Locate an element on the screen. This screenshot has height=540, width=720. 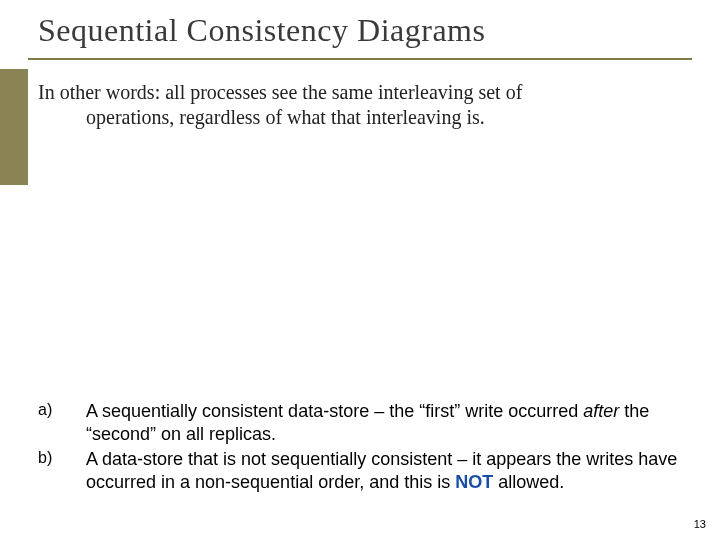
list-item-a: a) A sequentially consistent data-store … is located at coordinates (364, 423).